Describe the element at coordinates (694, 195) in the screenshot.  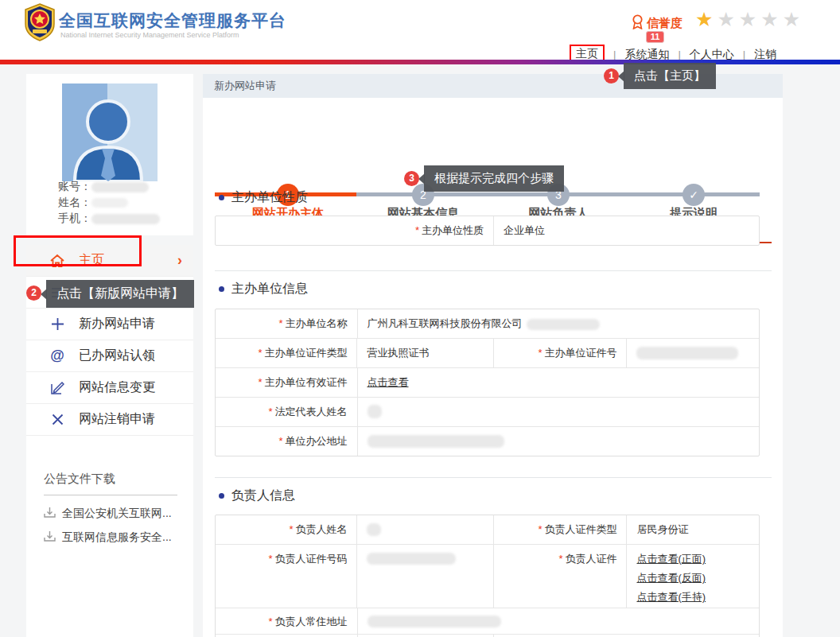
I see `step-circle-4-check-icon: ✓` at that location.